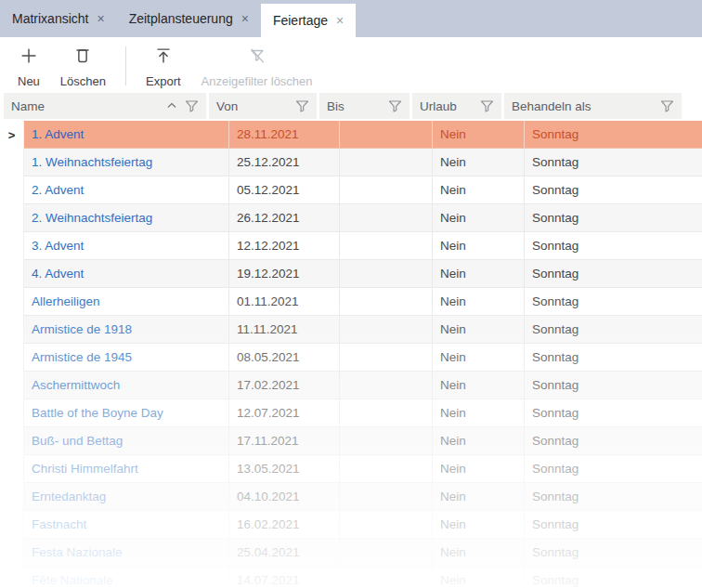 Image resolution: width=702 pixels, height=588 pixels. Describe the element at coordinates (58, 189) in the screenshot. I see `holiday-name-link: 2. Advent` at that location.